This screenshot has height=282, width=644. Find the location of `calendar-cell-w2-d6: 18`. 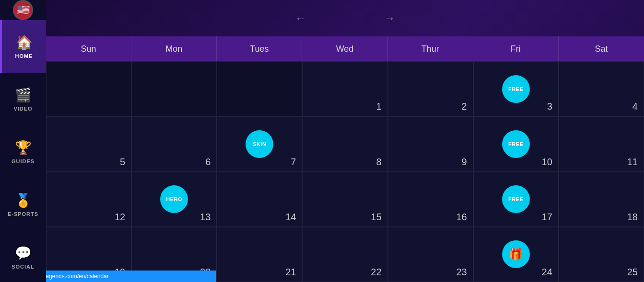

calendar-cell-w2-d6: 18 is located at coordinates (601, 199).